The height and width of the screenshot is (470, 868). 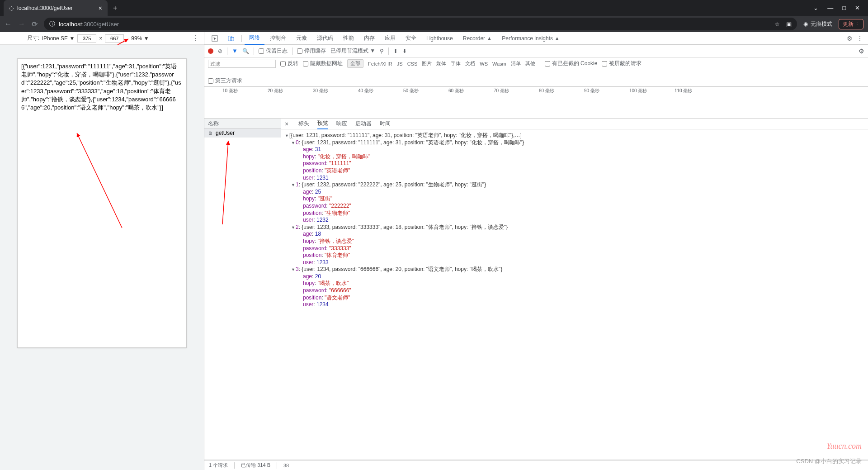 I want to click on clear-icon: ⊘, so click(x=220, y=51).